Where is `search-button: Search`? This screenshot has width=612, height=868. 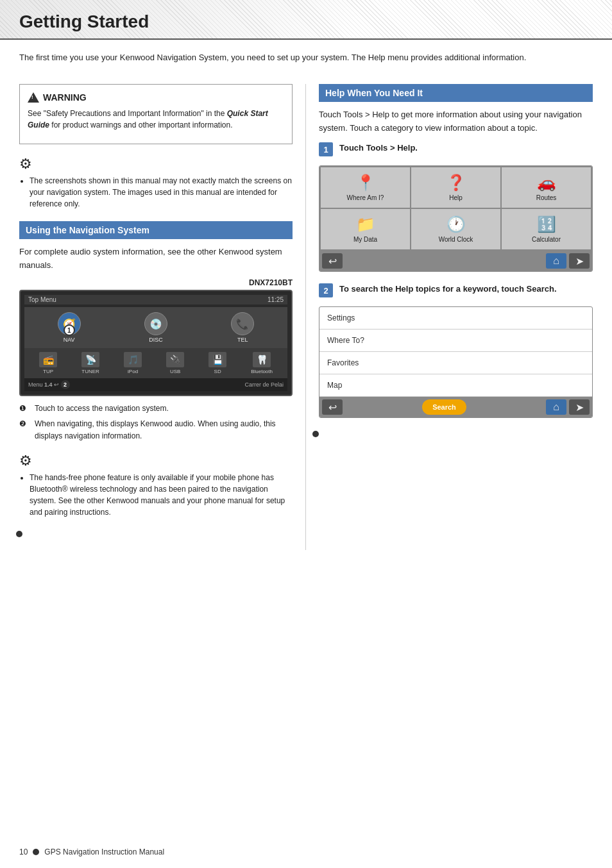
search-button: Search is located at coordinates (444, 407).